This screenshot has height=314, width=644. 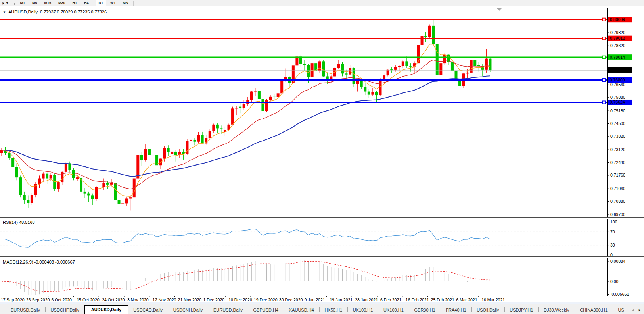 I want to click on svg-text: 0.75180, so click(x=618, y=111).